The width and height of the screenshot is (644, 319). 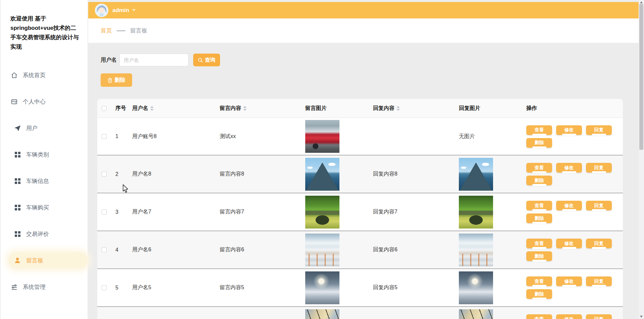 I want to click on row-username, so click(x=171, y=313).